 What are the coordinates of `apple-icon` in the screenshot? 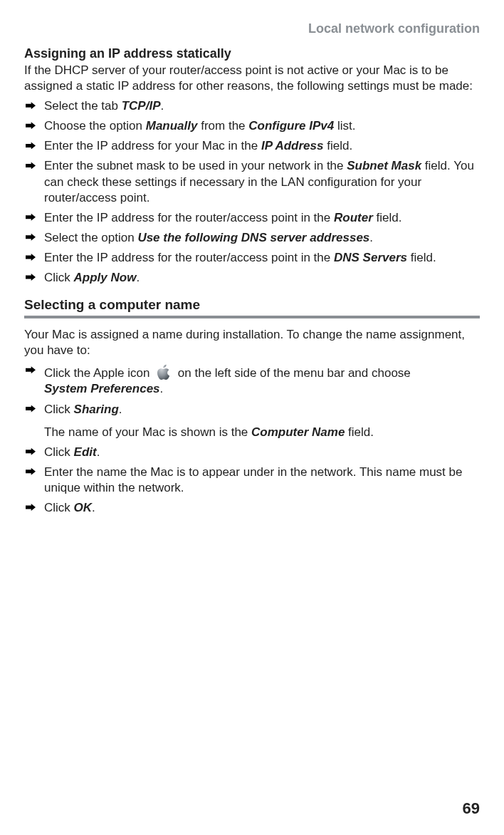 It's located at (164, 372).